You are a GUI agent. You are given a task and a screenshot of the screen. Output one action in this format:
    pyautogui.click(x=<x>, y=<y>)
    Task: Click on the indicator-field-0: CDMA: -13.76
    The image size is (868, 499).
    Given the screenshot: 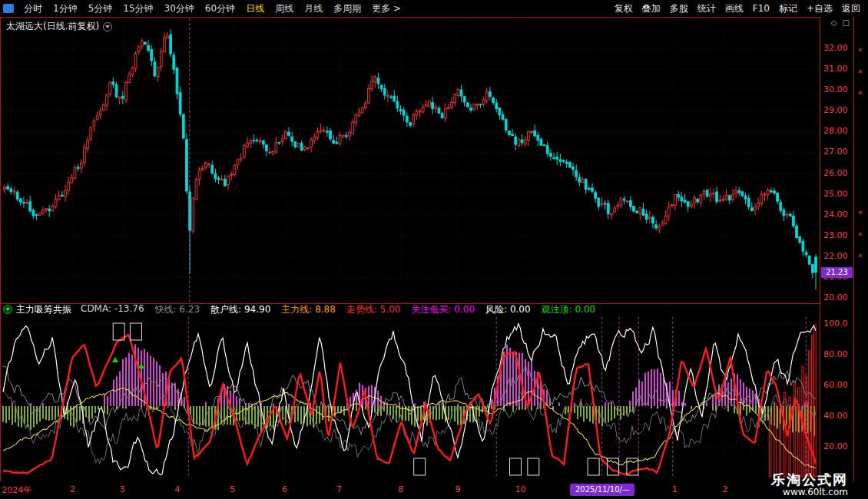 What is the action you would take?
    pyautogui.click(x=112, y=310)
    